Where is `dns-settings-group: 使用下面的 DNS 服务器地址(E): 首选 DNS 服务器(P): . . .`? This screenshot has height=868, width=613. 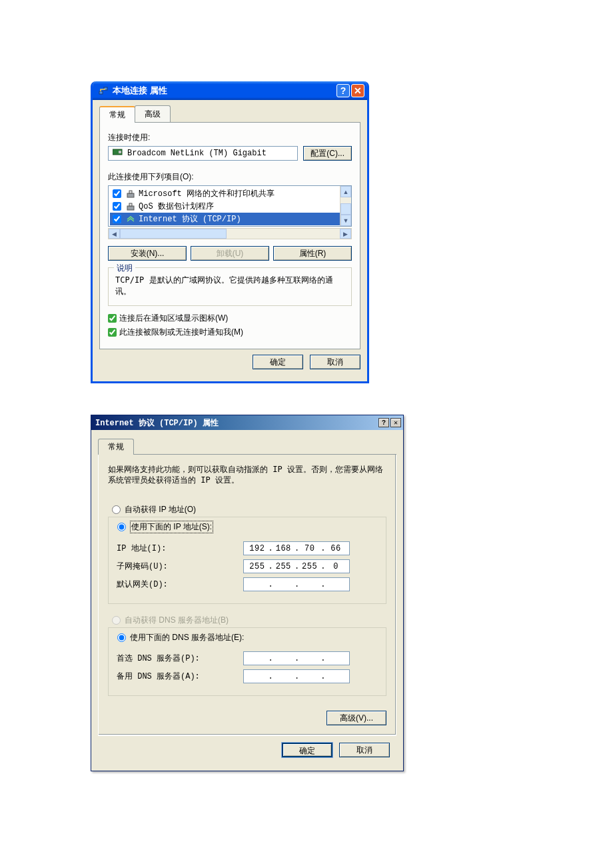 dns-settings-group: 使用下面的 DNS 服务器地址(E): 首选 DNS 服务器(P): . . . is located at coordinates (247, 661).